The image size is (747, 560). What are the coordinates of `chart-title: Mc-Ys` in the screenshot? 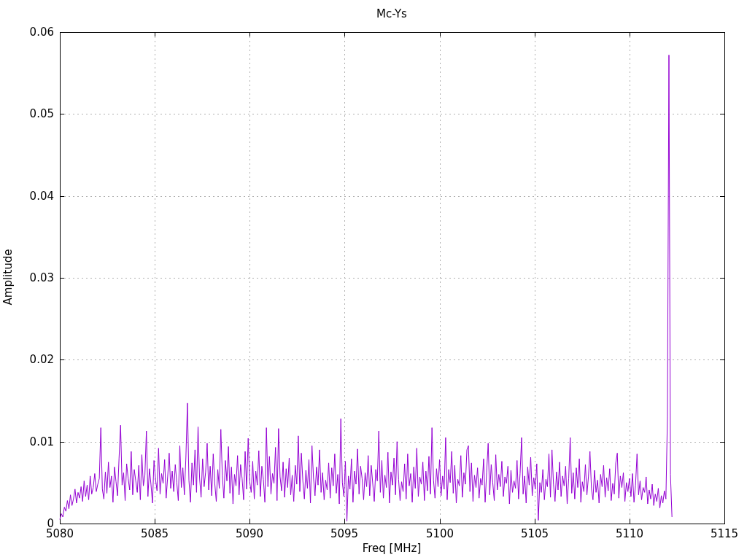 It's located at (392, 14).